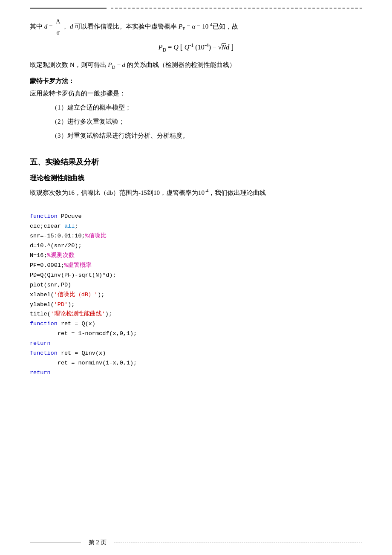 This screenshot has height=555, width=392. Describe the element at coordinates (43, 324) in the screenshot. I see `keyword-function-2: function` at that location.